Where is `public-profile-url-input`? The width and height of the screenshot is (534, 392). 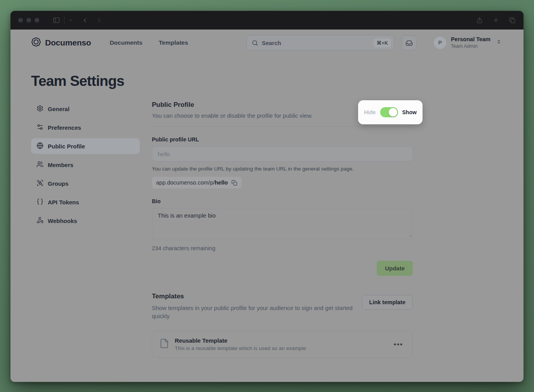
public-profile-url-input is located at coordinates (282, 154).